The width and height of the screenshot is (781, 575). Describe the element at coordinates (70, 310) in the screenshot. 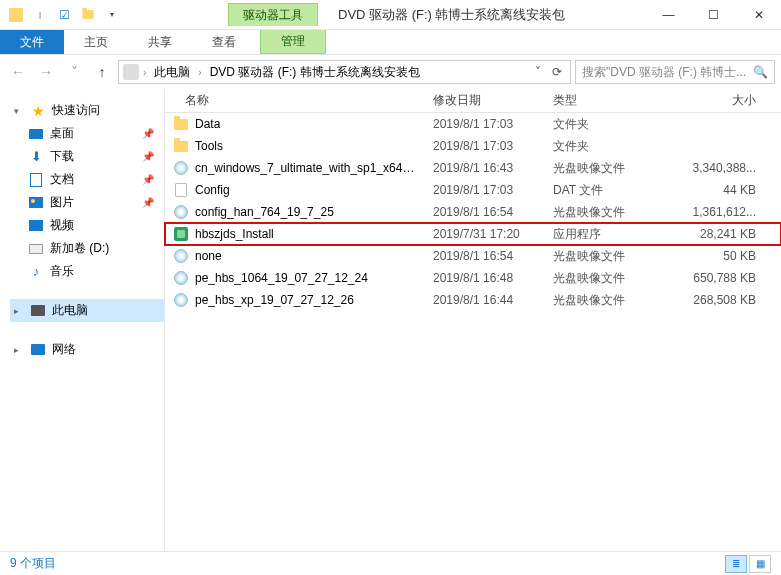

I see `sidebar-label: 此电脑` at that location.